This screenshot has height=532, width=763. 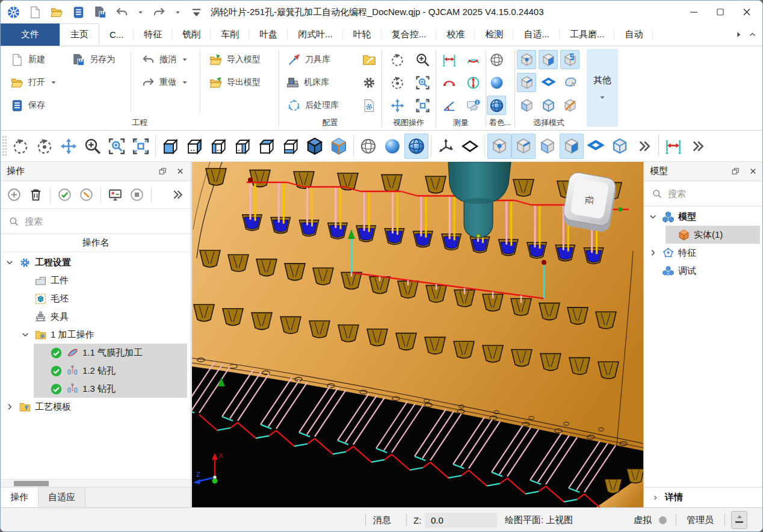 What do you see at coordinates (268, 35) in the screenshot?
I see `tab-5: 叶盘` at bounding box center [268, 35].